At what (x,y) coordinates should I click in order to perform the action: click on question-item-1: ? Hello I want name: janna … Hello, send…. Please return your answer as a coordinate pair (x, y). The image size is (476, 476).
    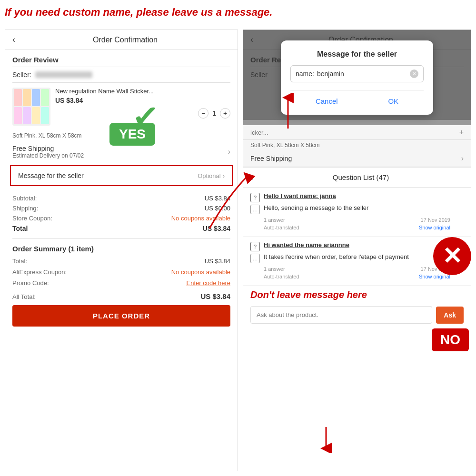
    Looking at the image, I should click on (357, 212).